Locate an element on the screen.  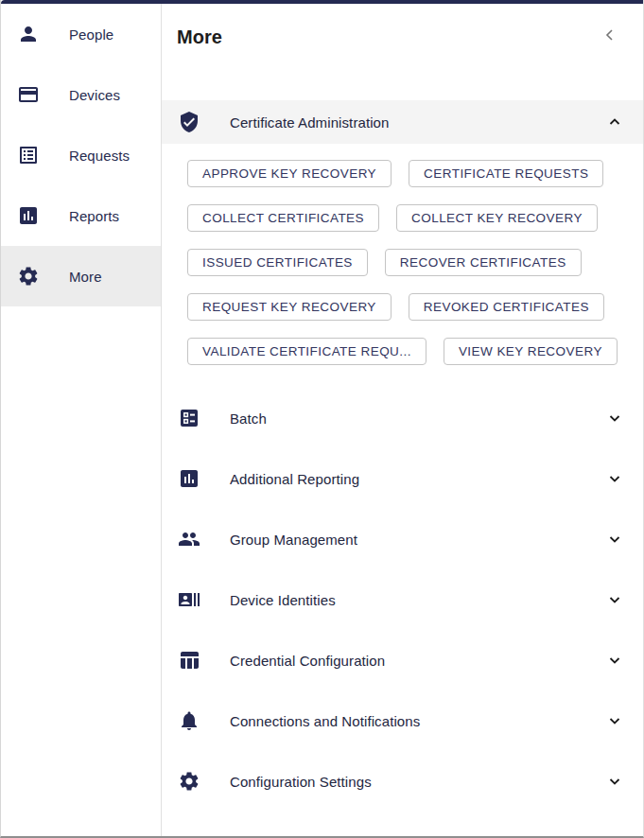
sidebar-item-people: People is located at coordinates (81, 34).